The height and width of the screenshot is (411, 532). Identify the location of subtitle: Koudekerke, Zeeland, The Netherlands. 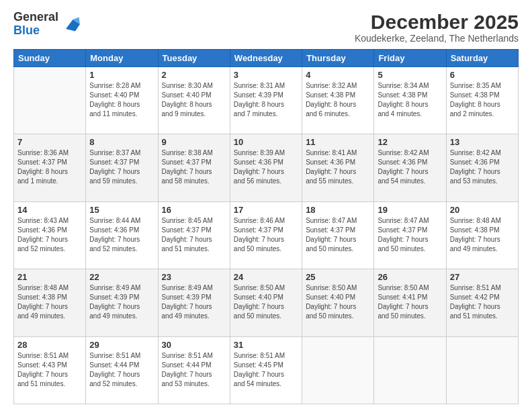
(437, 38).